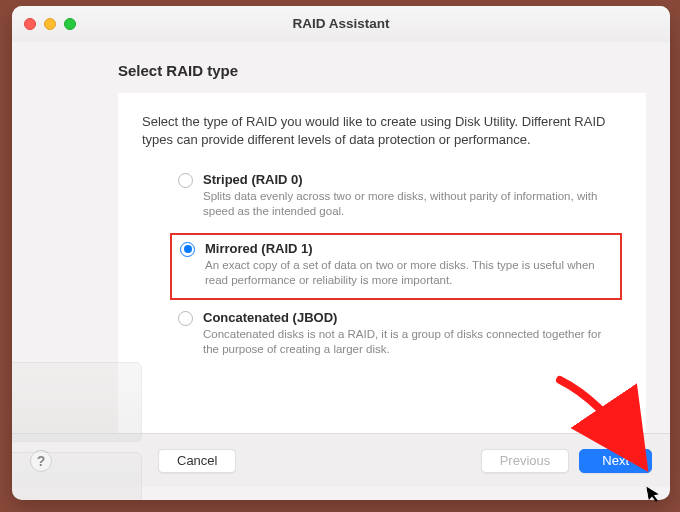  Describe the element at coordinates (616, 461) in the screenshot. I see `next-button: Next` at that location.